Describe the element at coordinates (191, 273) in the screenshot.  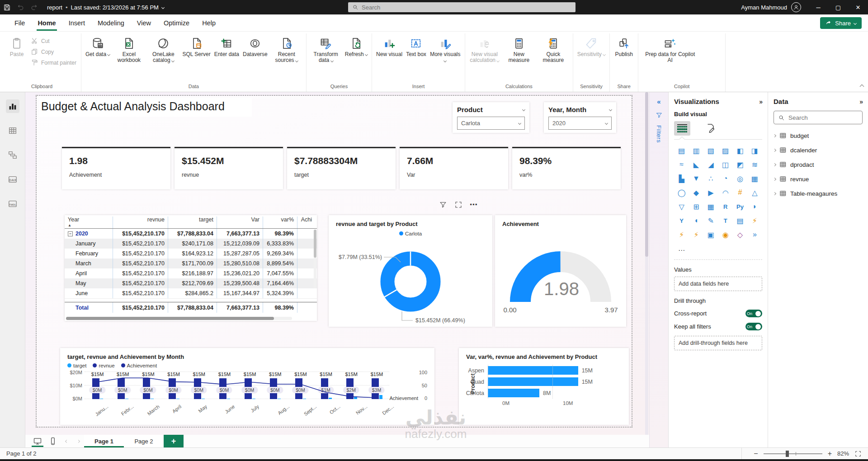
I see `table-row-april: April$15,452,210.170$216,188.9715,236,02…` at that location.